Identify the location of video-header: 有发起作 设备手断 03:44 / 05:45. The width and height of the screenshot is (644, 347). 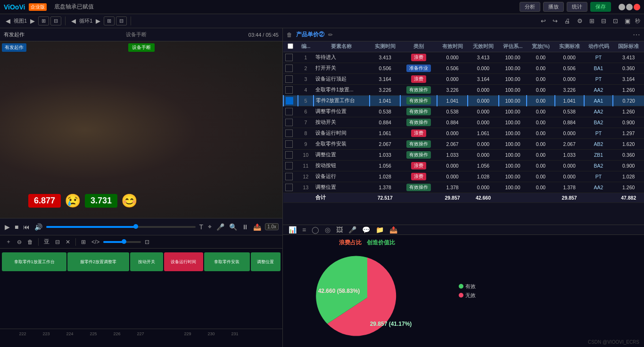
(141, 35).